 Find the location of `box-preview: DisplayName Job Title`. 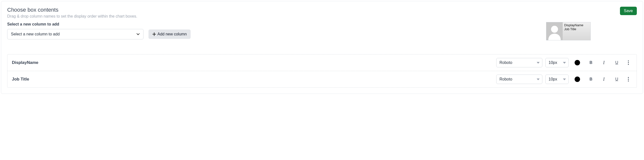

box-preview: DisplayName Job Title is located at coordinates (568, 31).